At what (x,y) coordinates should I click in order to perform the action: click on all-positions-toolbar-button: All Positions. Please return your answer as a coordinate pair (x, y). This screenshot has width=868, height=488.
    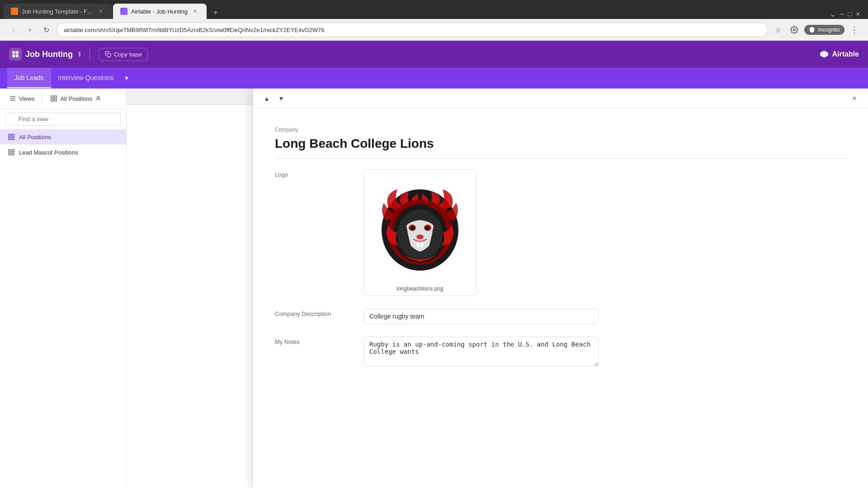
    Looking at the image, I should click on (76, 99).